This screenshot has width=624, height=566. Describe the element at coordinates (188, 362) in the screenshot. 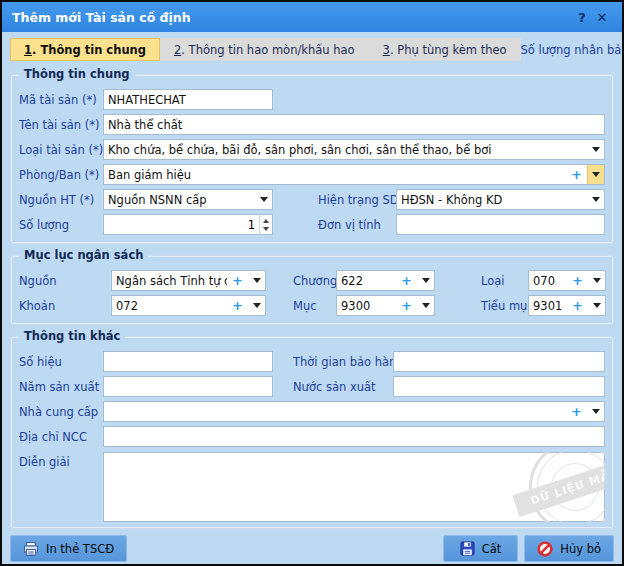

I see `serial-number-input` at that location.